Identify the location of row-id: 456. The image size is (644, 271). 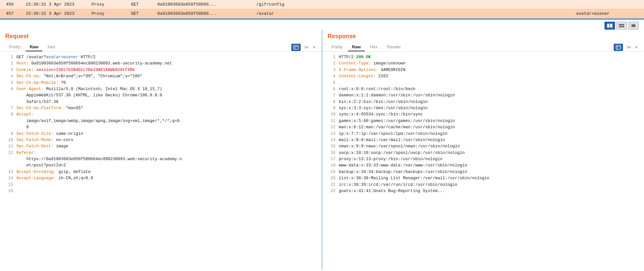
(14, 5).